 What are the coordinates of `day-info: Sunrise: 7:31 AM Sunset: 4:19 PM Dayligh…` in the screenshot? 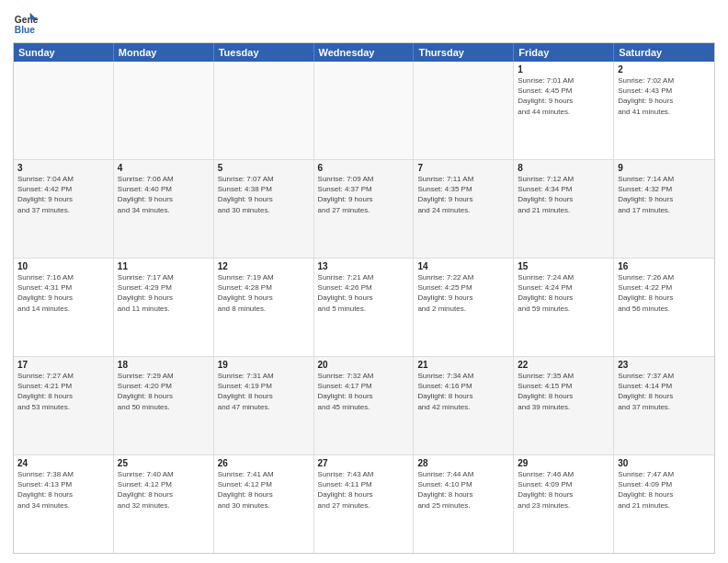 It's located at (264, 392).